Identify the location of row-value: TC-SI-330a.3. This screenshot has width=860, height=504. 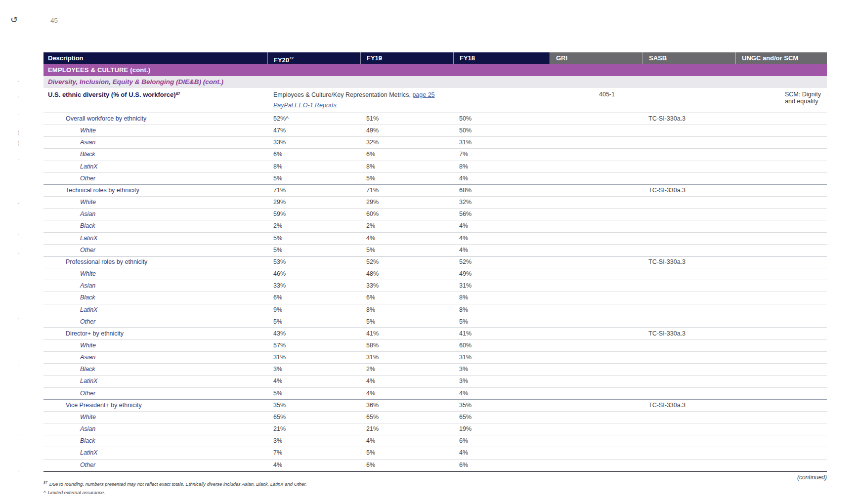
(689, 191).